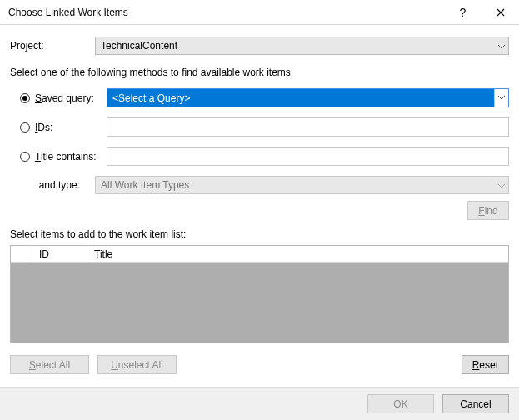 The height and width of the screenshot is (420, 519). Describe the element at coordinates (308, 157) in the screenshot. I see `title-contains-input` at that location.